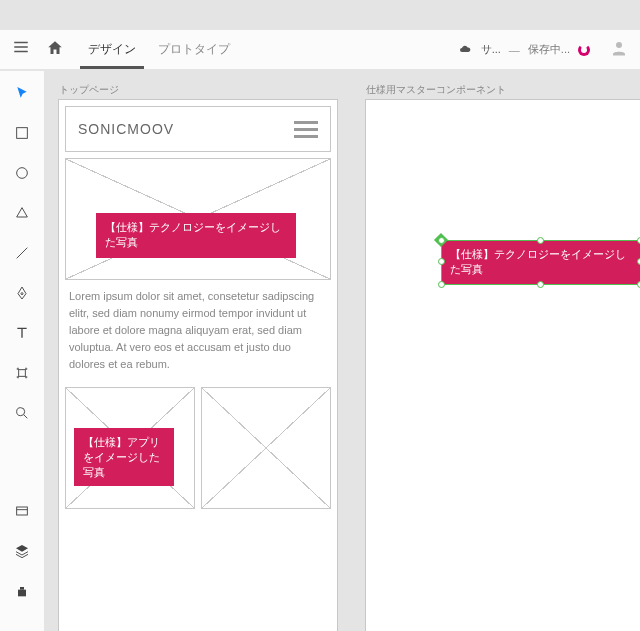  What do you see at coordinates (622, 50) in the screenshot?
I see `avatar` at bounding box center [622, 50].